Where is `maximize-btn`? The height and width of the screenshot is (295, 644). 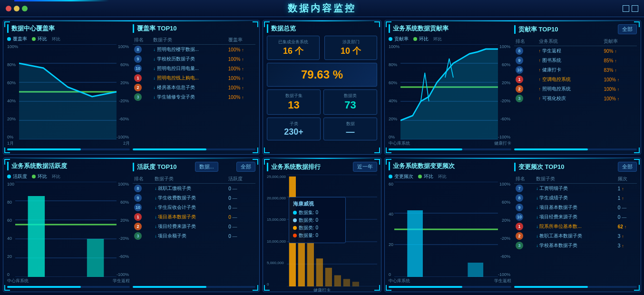
maximize-btn is located at coordinates (635, 9).